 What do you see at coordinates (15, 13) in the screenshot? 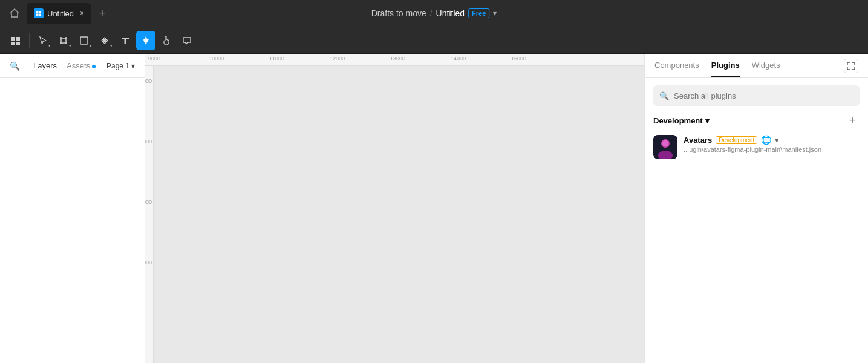
I see `home-button` at bounding box center [15, 13].